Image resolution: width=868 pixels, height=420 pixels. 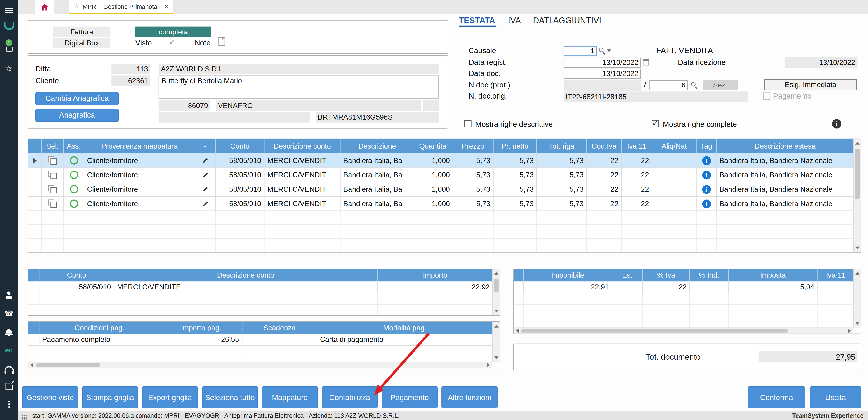 I want to click on col-importo: Importo, so click(x=435, y=275).